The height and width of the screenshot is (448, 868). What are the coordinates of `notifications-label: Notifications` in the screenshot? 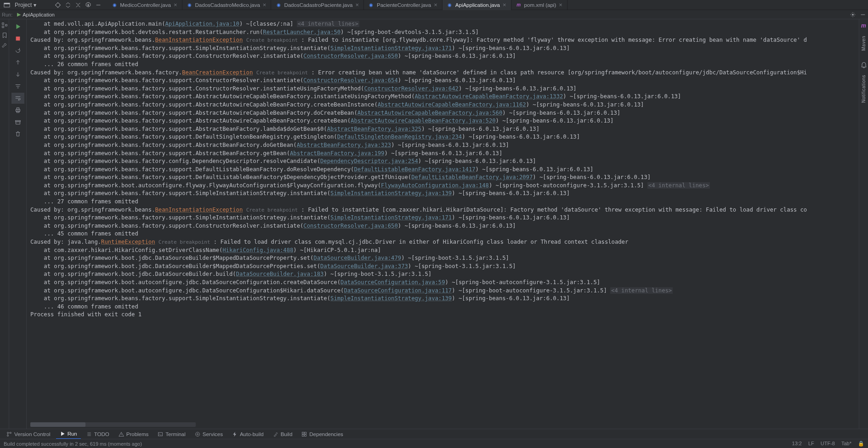 It's located at (864, 89).